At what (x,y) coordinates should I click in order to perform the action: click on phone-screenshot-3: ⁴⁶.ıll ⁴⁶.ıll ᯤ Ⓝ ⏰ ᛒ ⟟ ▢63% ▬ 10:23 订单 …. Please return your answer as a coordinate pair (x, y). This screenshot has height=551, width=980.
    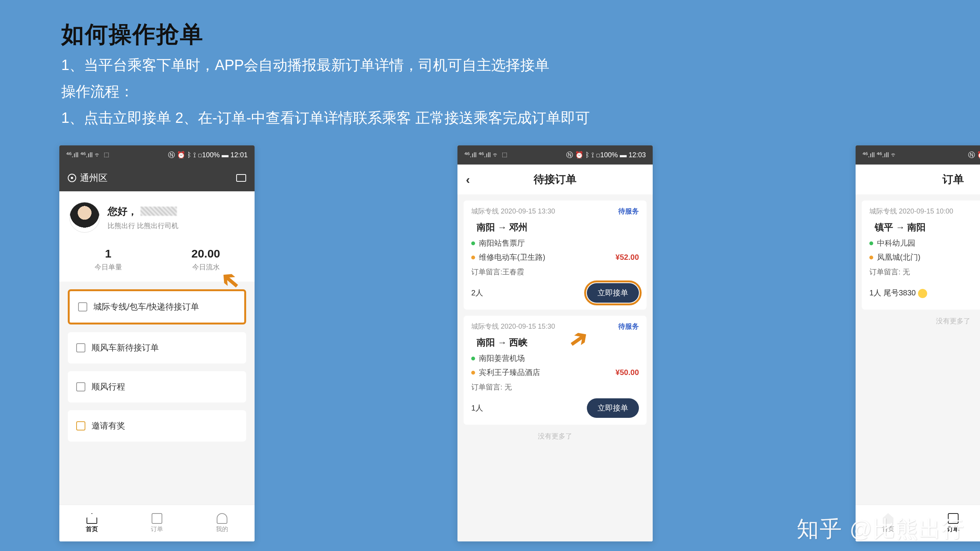
    Looking at the image, I should click on (918, 344).